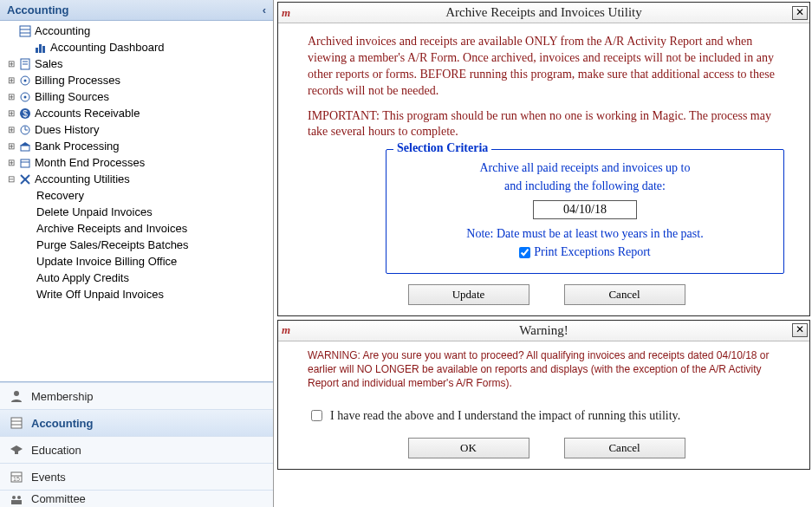 The width and height of the screenshot is (812, 507). What do you see at coordinates (139, 64) in the screenshot?
I see `tree-sales: ⊞ Sales` at bounding box center [139, 64].